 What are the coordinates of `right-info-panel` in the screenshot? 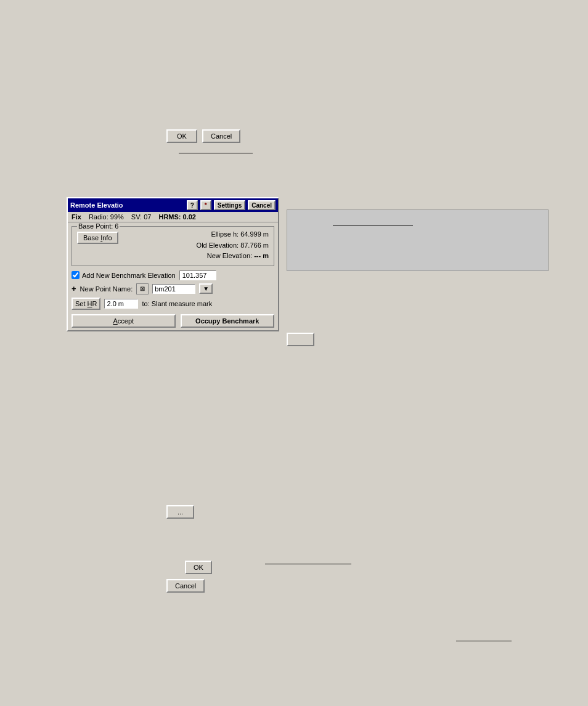 It's located at (418, 240).